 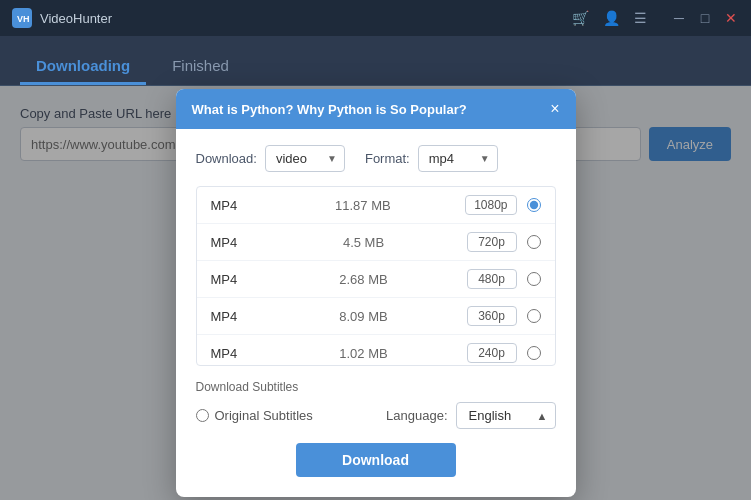 I want to click on format-size: 8.09 MB, so click(x=364, y=316).